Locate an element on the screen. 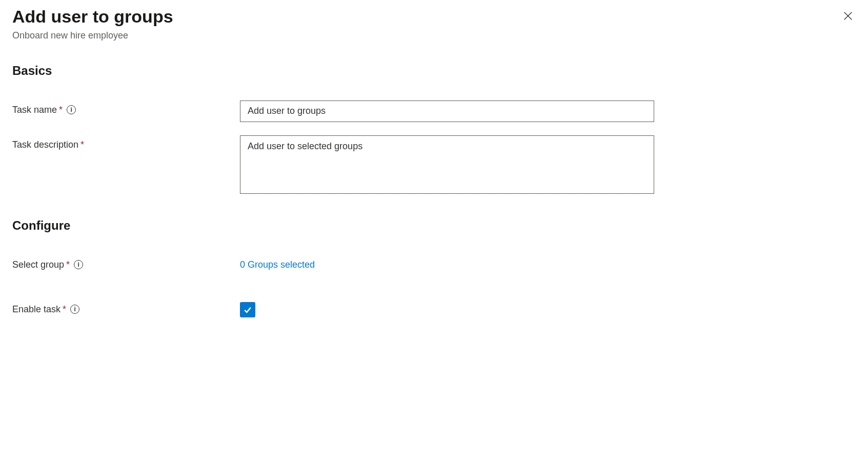  select-group-link: 0 Groups selected is located at coordinates (277, 263).